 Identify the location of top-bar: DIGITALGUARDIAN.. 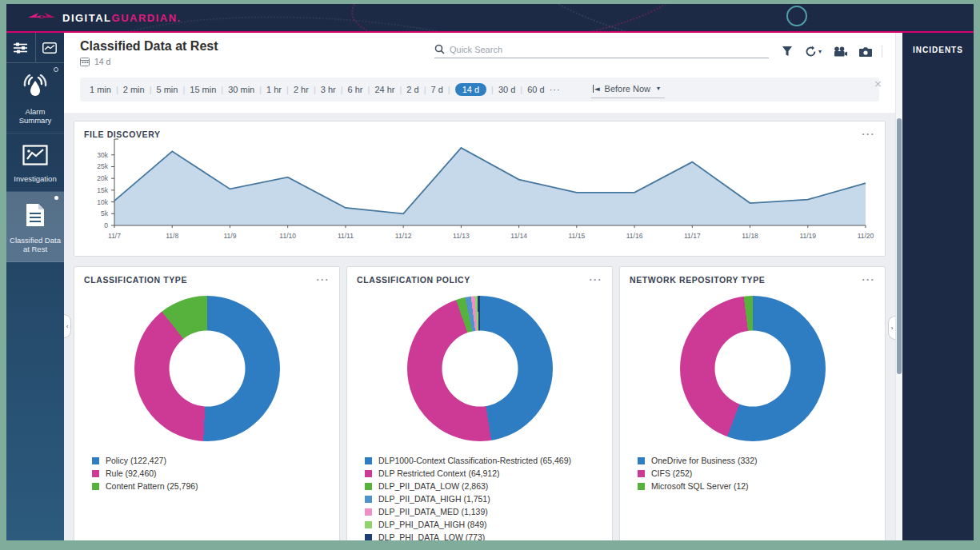
(490, 18).